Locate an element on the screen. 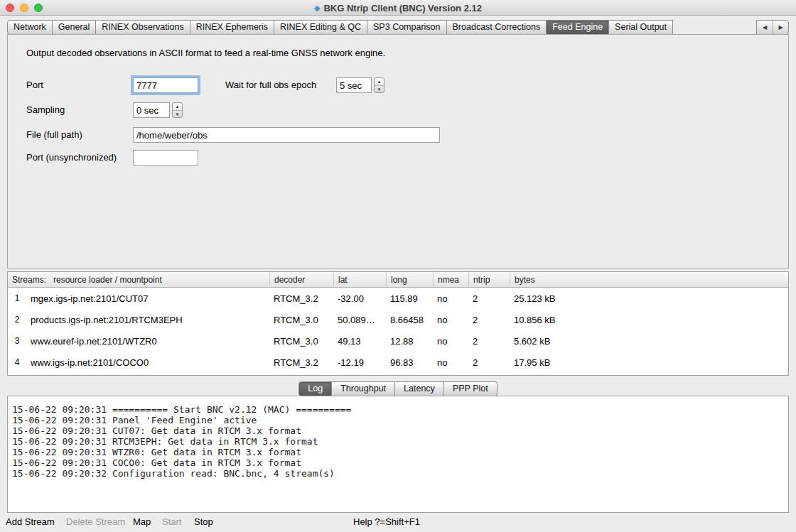 Image resolution: width=796 pixels, height=532 pixels. tab-ppp-plot: PPP Plot is located at coordinates (470, 389).